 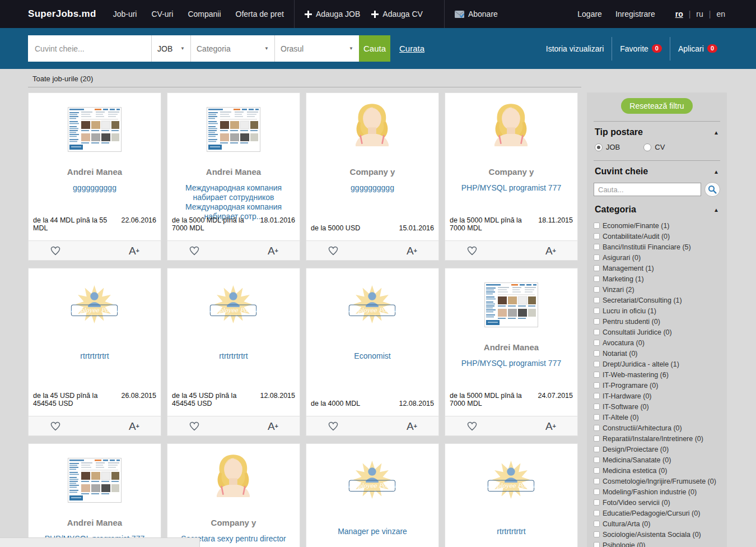 What do you see at coordinates (657, 247) in the screenshot?
I see `category-item: Banci/Institutii Financiare (5)` at bounding box center [657, 247].